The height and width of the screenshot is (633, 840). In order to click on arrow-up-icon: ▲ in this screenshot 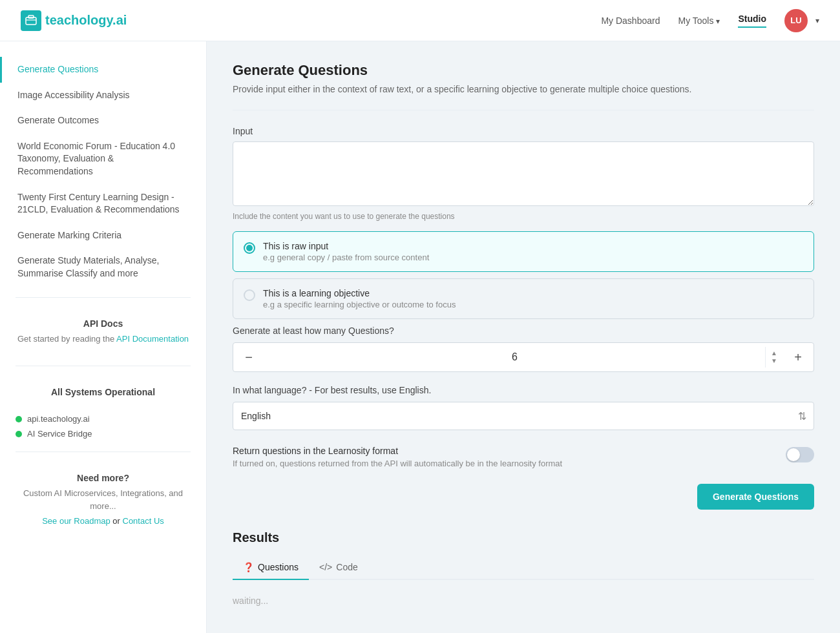, I will do `click(774, 353)`.